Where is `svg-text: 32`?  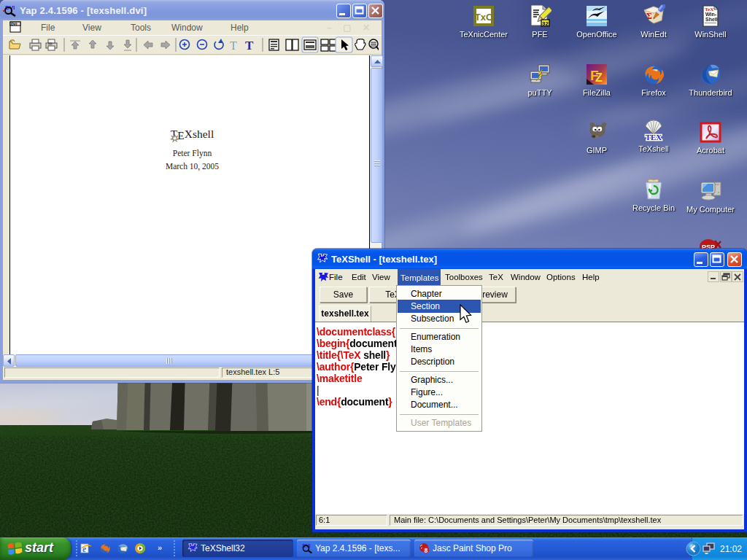
svg-text: 32 is located at coordinates (546, 23).